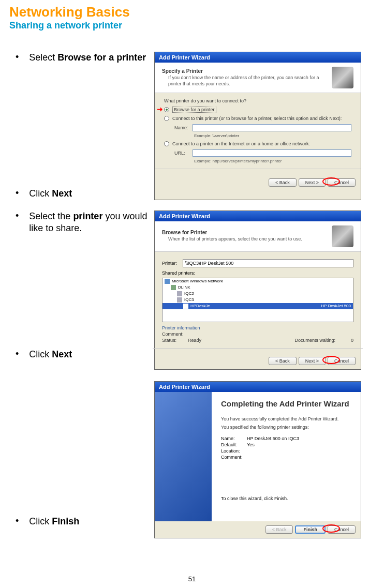  I want to click on finish-button: Finish, so click(311, 530).